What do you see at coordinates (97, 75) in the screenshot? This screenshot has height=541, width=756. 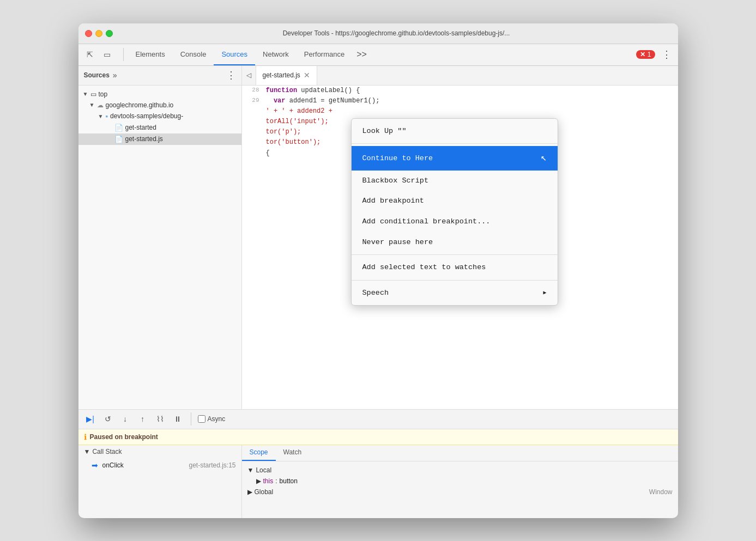 I see `panel-header-label: Sources` at bounding box center [97, 75].